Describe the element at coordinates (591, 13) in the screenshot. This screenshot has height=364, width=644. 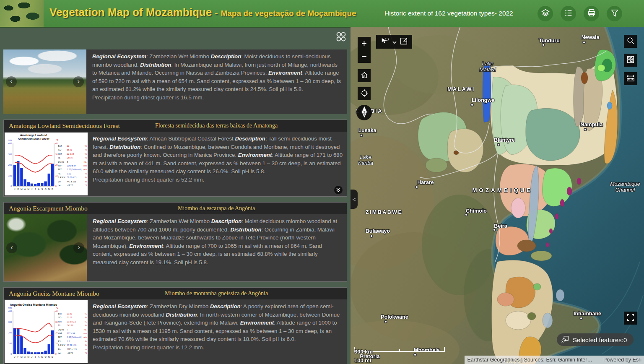
I see `print-button` at that location.